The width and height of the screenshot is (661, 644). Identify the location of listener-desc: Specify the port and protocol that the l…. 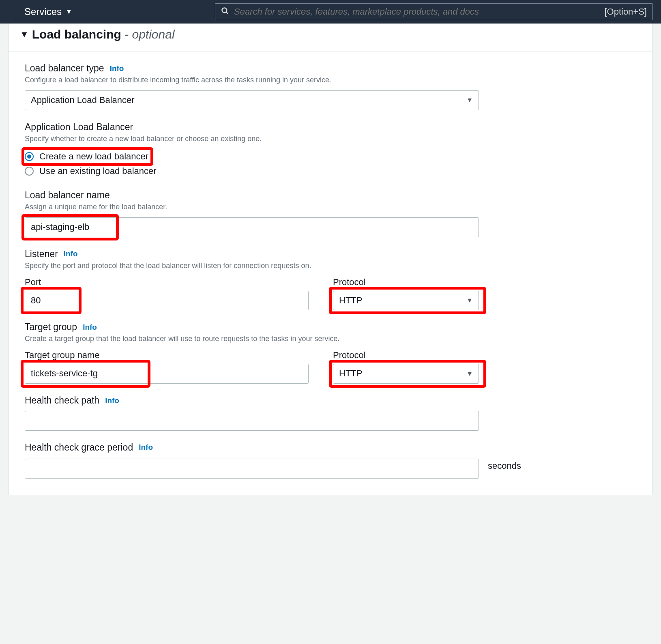
(330, 266).